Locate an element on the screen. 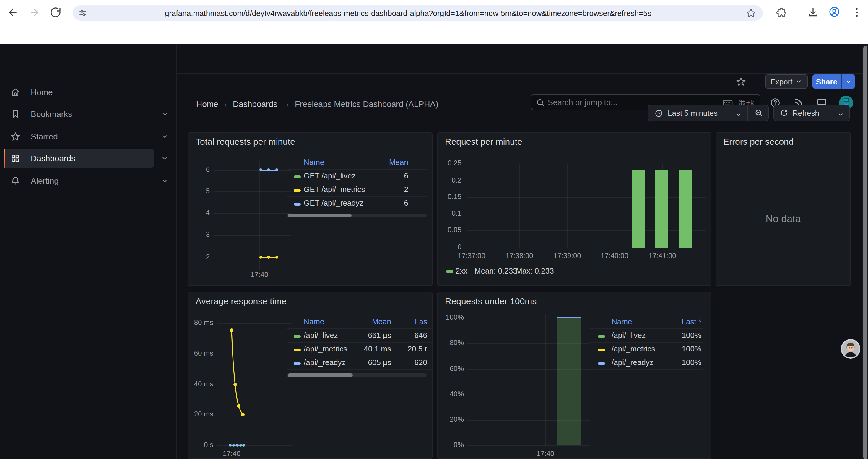 The height and width of the screenshot is (459, 868). legend-series-name: GET /api/_readyz is located at coordinates (334, 203).